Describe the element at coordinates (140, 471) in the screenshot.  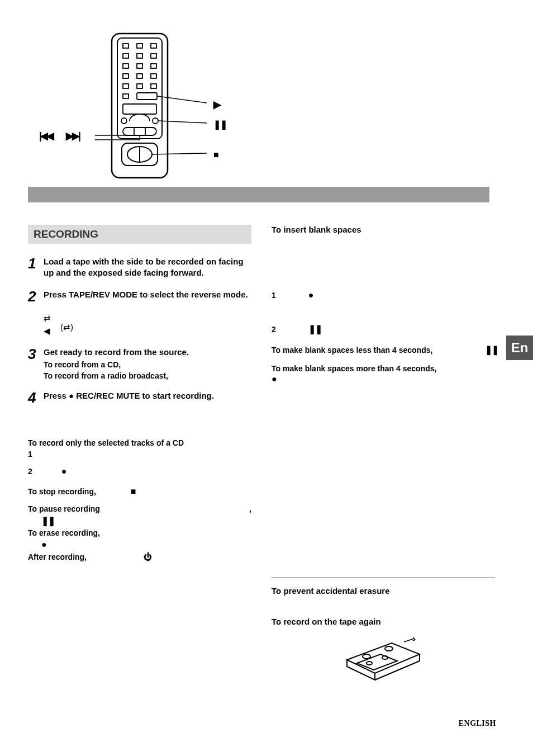
I see `list-item: 2 ●` at that location.